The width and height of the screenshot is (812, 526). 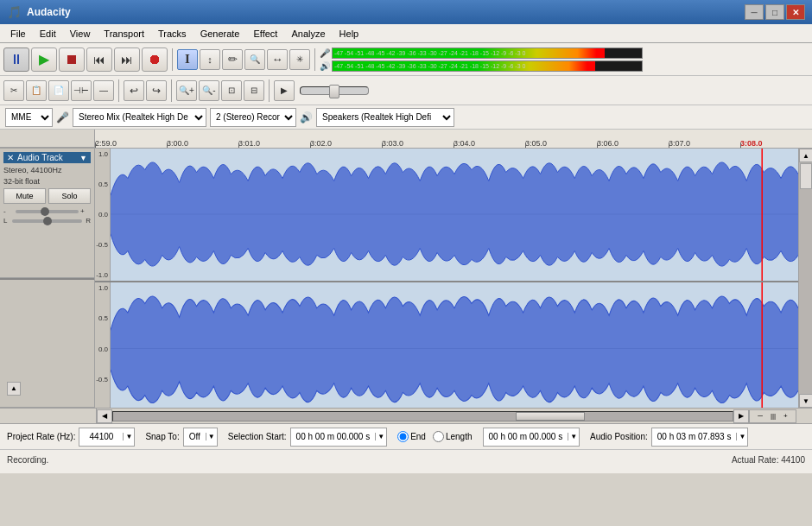 What do you see at coordinates (104, 91) in the screenshot?
I see `silence-button: —` at bounding box center [104, 91].